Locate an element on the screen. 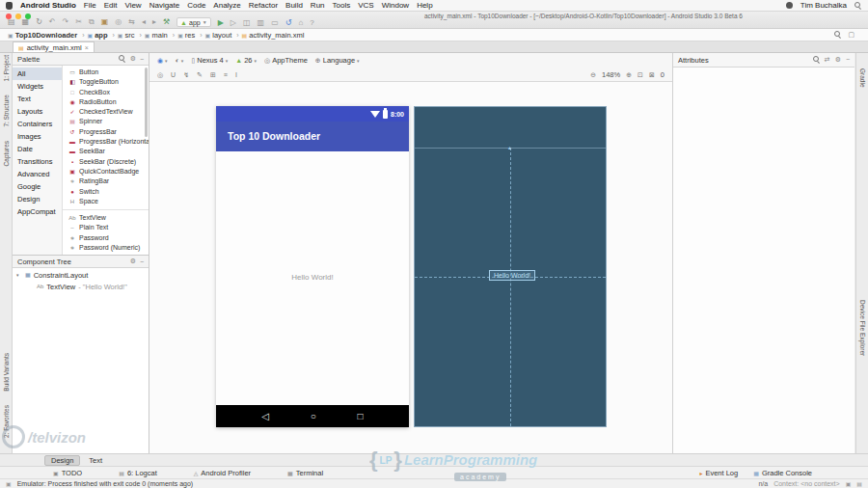 Image resolution: width=868 pixels, height=488 pixels. menu-item: File is located at coordinates (91, 6).